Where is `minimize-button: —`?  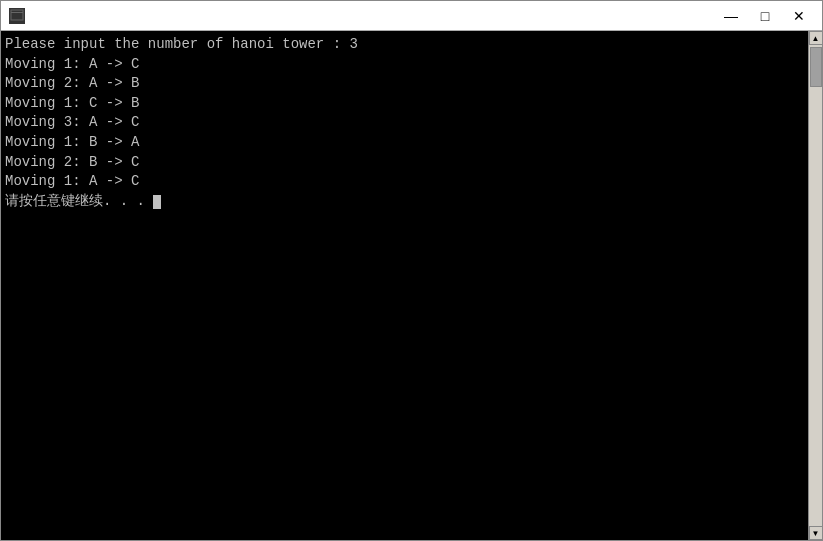 minimize-button: — is located at coordinates (731, 16).